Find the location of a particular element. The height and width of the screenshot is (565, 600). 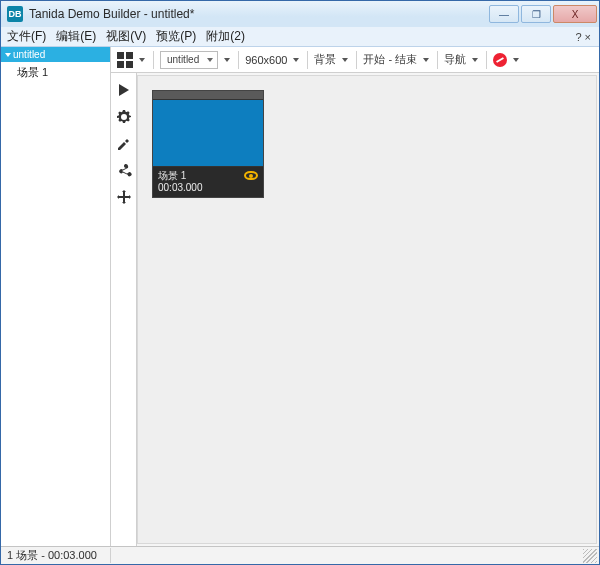

menu-preview: 预览(P) is located at coordinates (176, 36).